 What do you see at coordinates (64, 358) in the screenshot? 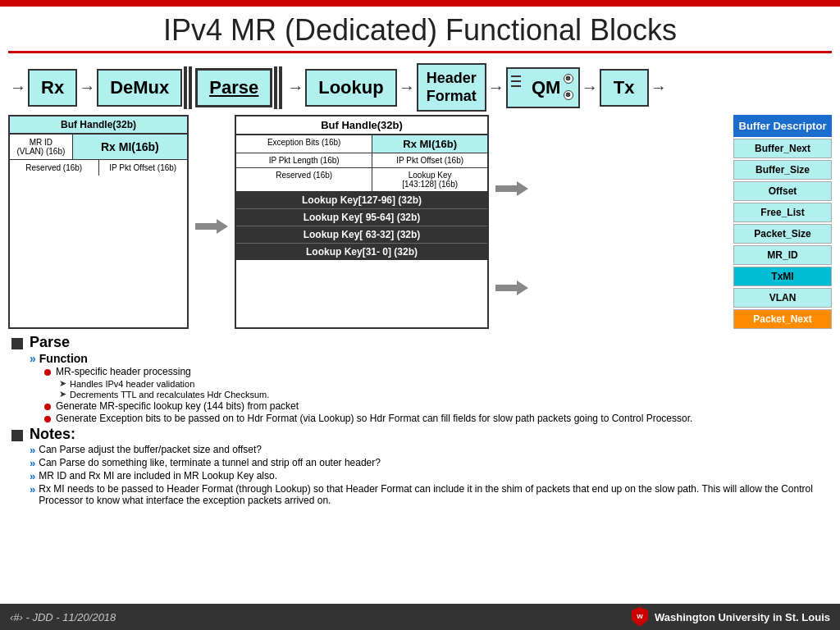
I see `function-label: Function` at bounding box center [64, 358].